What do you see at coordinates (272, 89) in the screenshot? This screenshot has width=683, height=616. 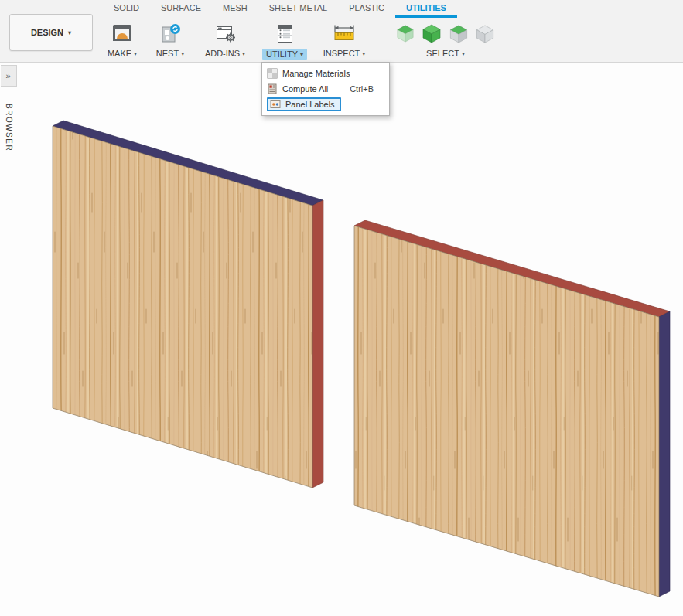 I see `compute-all-icon` at bounding box center [272, 89].